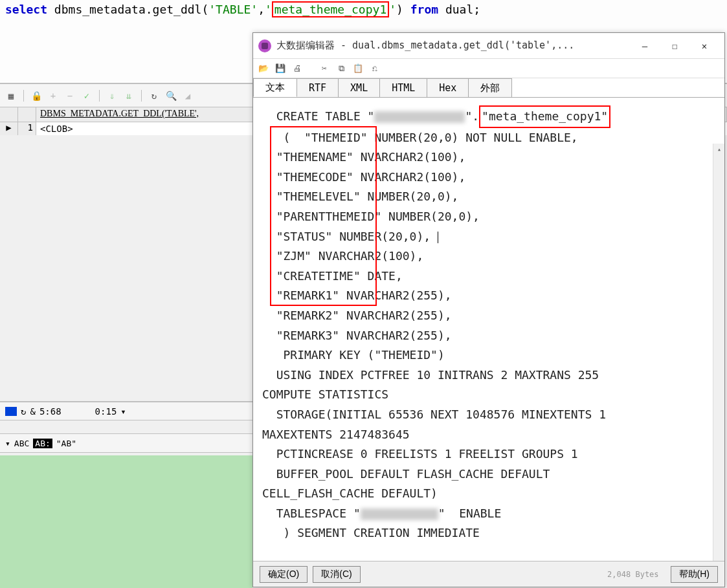 The width and height of the screenshot is (727, 588). What do you see at coordinates (359, 88) in the screenshot?
I see `tab-xml: XML` at bounding box center [359, 88].